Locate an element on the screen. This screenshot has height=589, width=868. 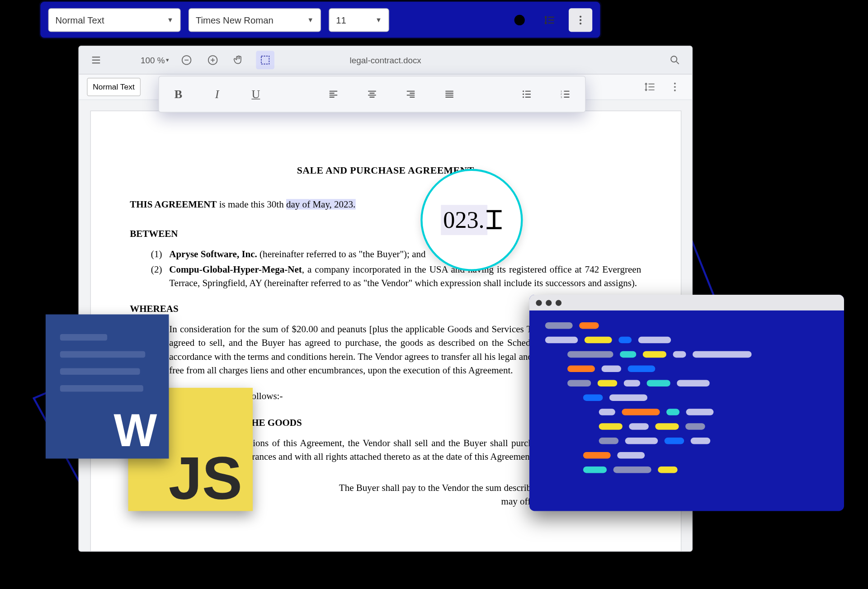
selected-text: day of May, 2023. is located at coordinates (321, 203).